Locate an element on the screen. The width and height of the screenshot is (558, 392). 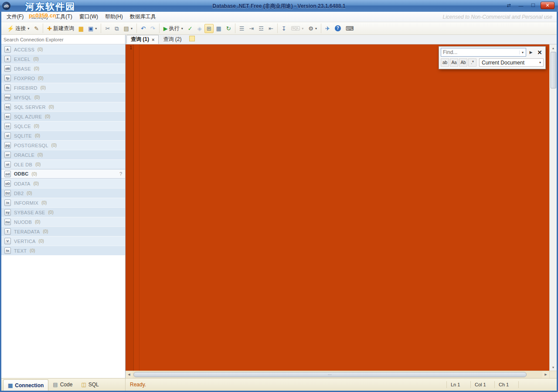
sidebar-item-dbase: dBDBASE(0) is located at coordinates (63, 68).